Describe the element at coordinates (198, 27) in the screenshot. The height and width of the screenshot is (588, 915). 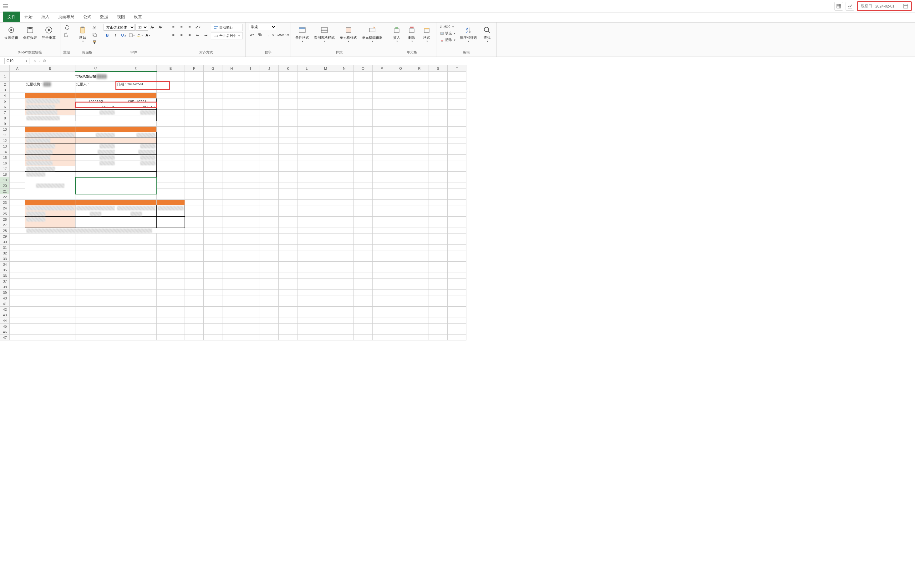
I see `orientation-button: ⤢` at that location.